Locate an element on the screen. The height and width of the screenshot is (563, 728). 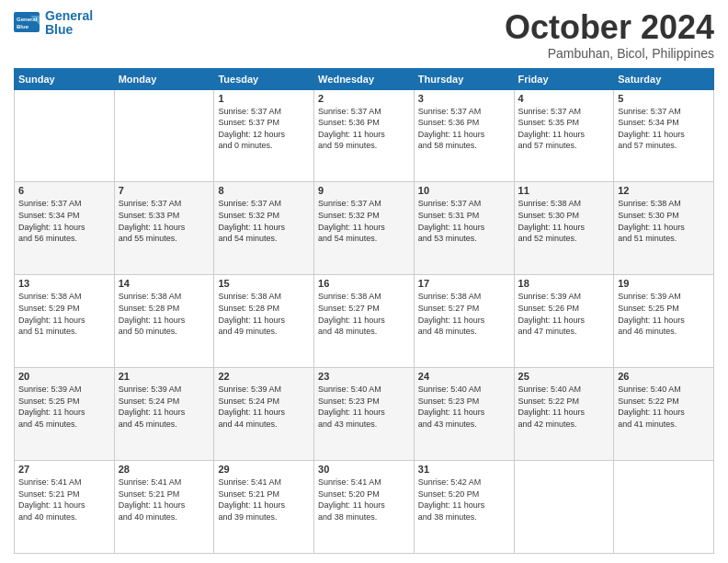
col-thursday: Thursday is located at coordinates (463, 79).